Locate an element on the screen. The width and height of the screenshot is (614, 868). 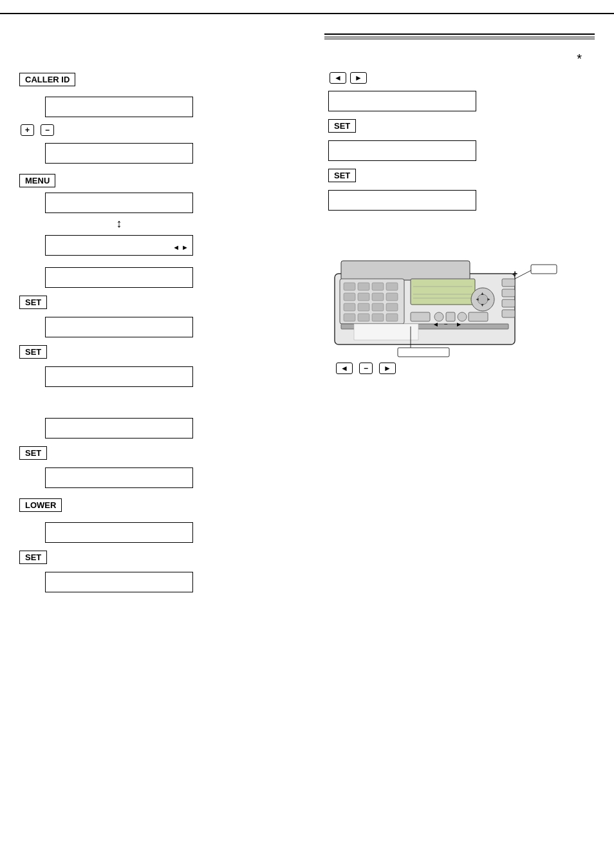
fax-minus-button: − is located at coordinates (366, 368).